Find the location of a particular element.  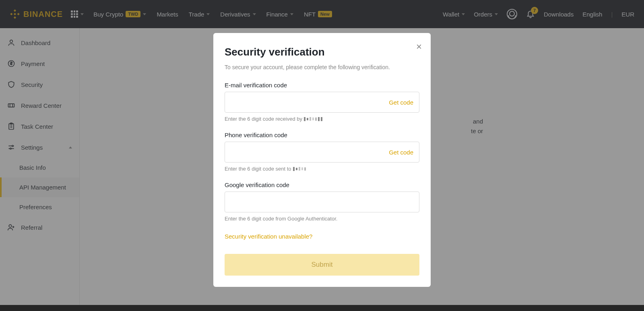

hint-text: Enter the 6 digit code from Google Authe… is located at coordinates (281, 219).